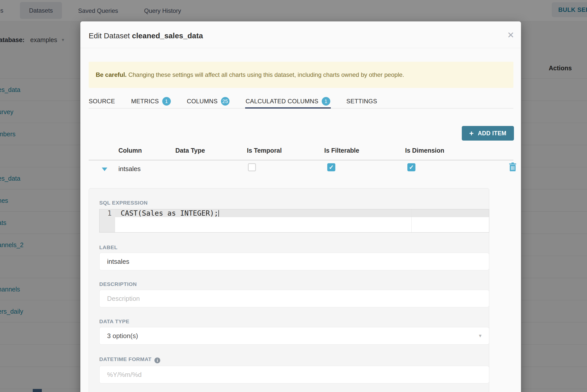  Describe the element at coordinates (513, 168) in the screenshot. I see `delete-column-button` at that location.